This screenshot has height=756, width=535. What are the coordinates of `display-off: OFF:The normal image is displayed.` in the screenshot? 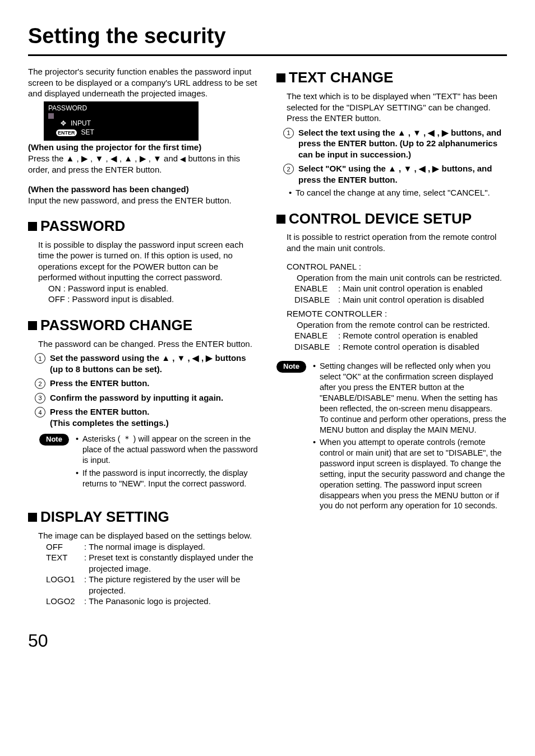 It's located at (153, 547).